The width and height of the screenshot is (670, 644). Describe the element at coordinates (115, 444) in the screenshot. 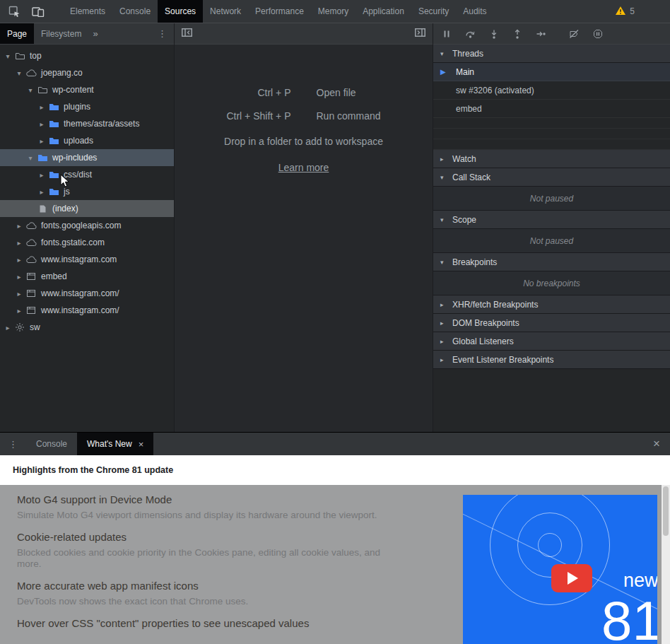

I see `drawer-tab-what-s-new: What's New×` at that location.